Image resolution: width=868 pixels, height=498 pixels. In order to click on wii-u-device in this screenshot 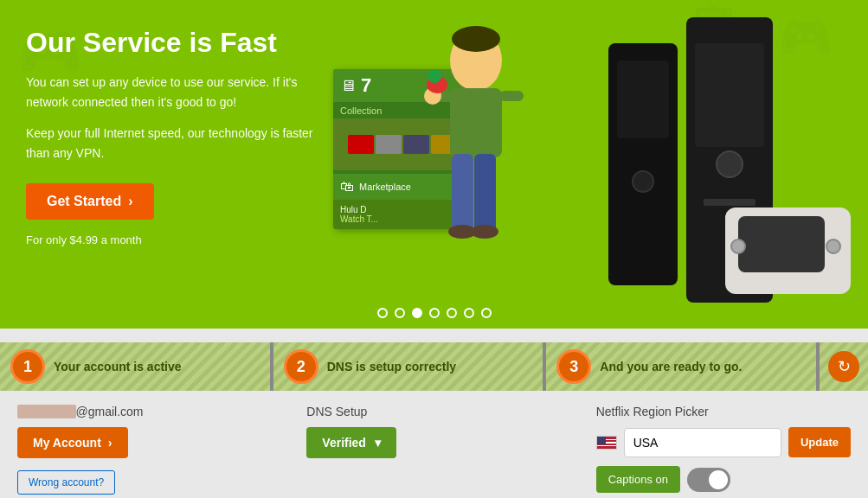, I will do `click(788, 252)`.